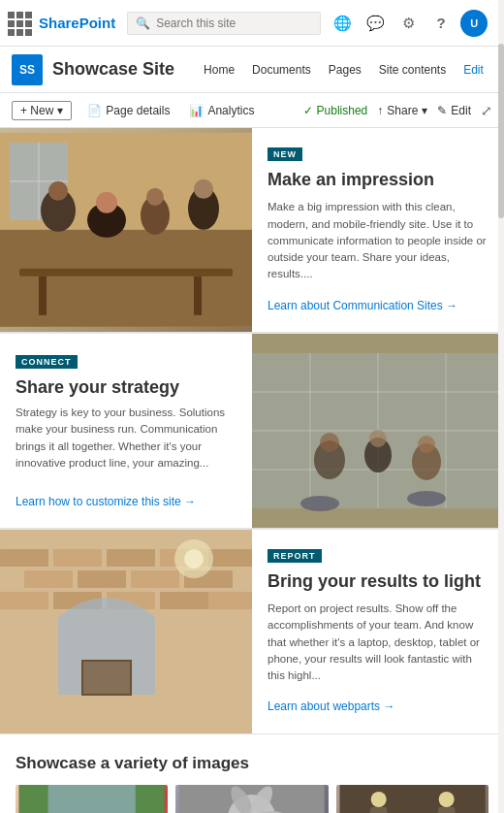 Image resolution: width=504 pixels, height=813 pixels. What do you see at coordinates (376, 23) in the screenshot?
I see `chat-icon: 💬` at bounding box center [376, 23].